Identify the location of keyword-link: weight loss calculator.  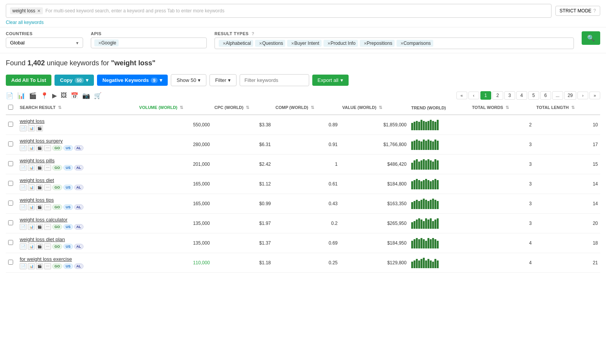
(77, 219).